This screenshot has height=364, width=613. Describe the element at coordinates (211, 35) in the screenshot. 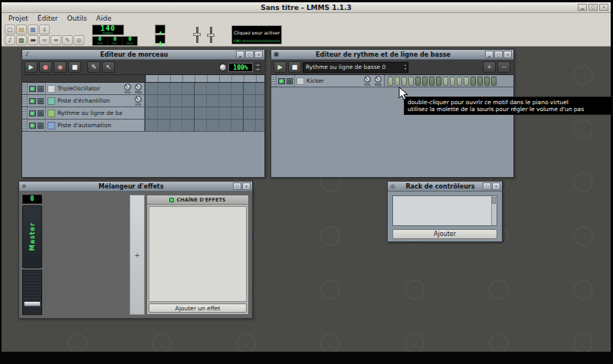

I see `master-pitch-slider` at that location.